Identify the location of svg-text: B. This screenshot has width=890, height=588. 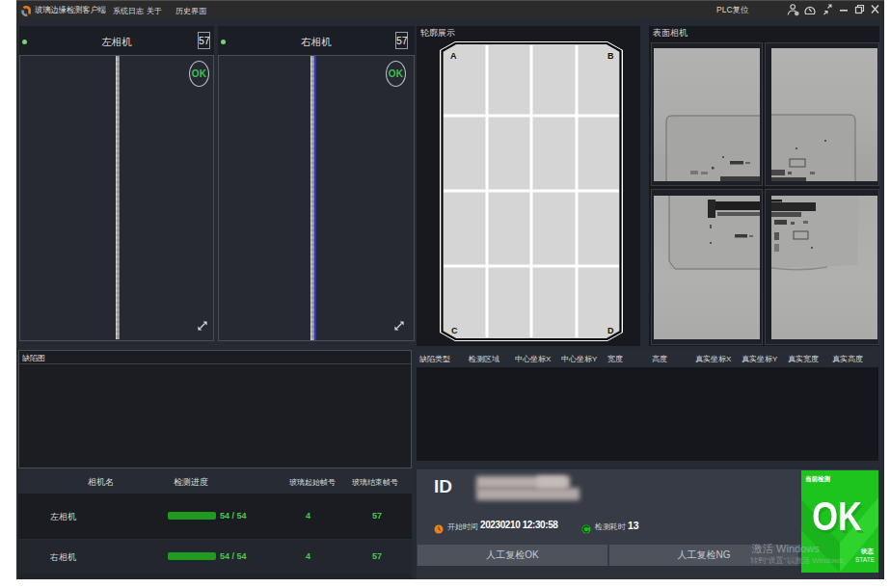
(611, 56).